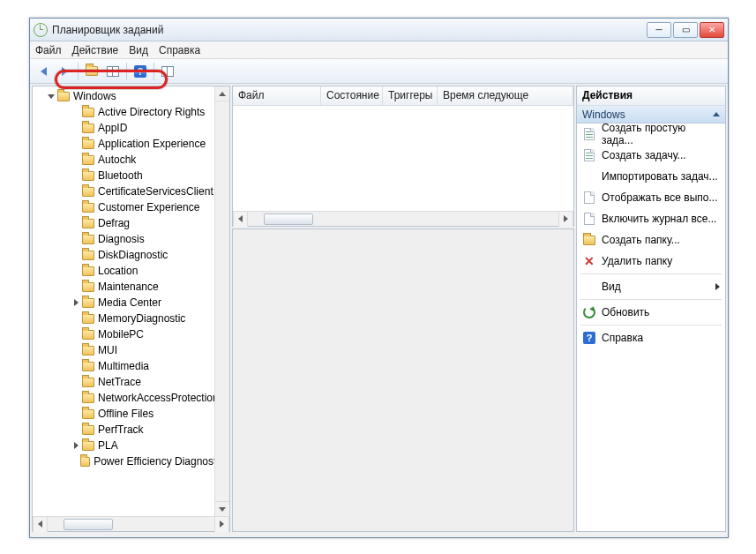 The image size is (756, 554). I want to click on import-icon, so click(589, 176).